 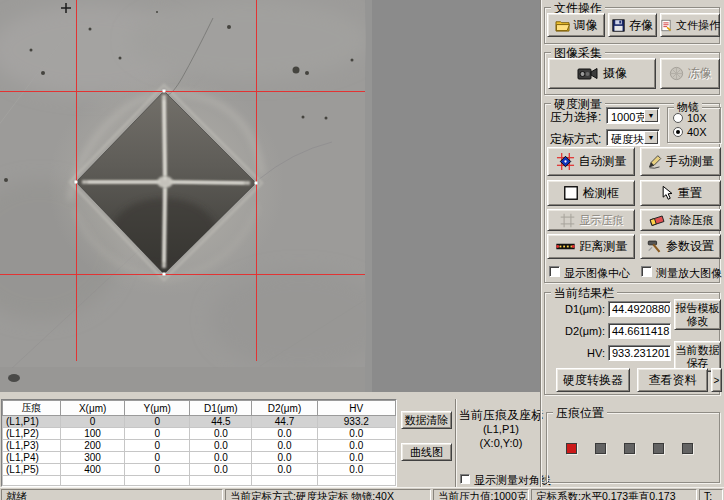 I want to click on file-operation-button: 文件操作, so click(x=690, y=25).